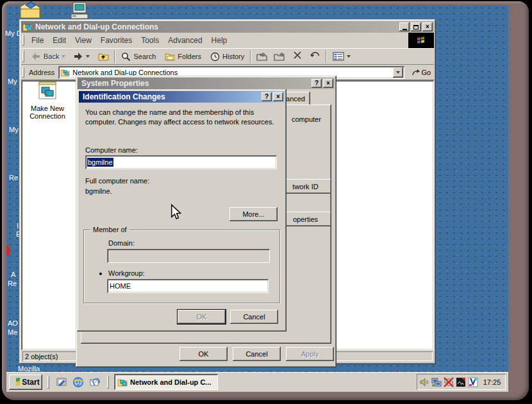  I want to click on menu-advanced: Advanced, so click(185, 40).